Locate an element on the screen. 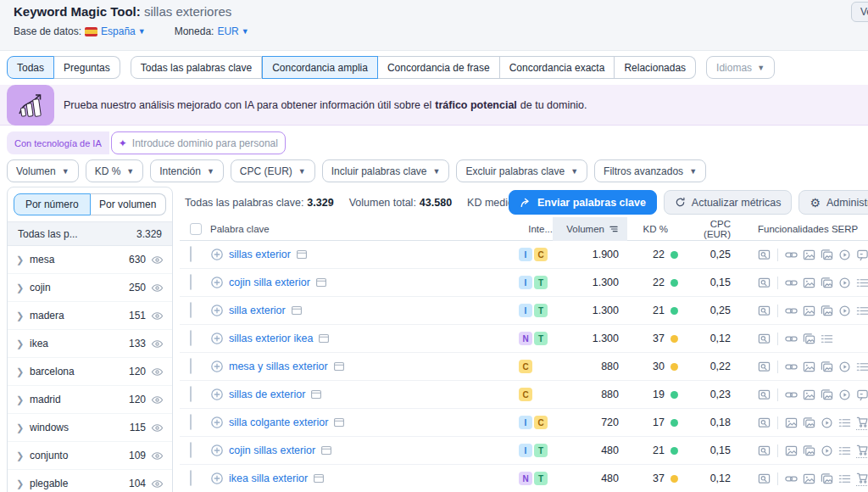 Image resolution: width=868 pixels, height=492 pixels. tab-todas-las-palabras-clave: Todas las palabras clave is located at coordinates (197, 68).